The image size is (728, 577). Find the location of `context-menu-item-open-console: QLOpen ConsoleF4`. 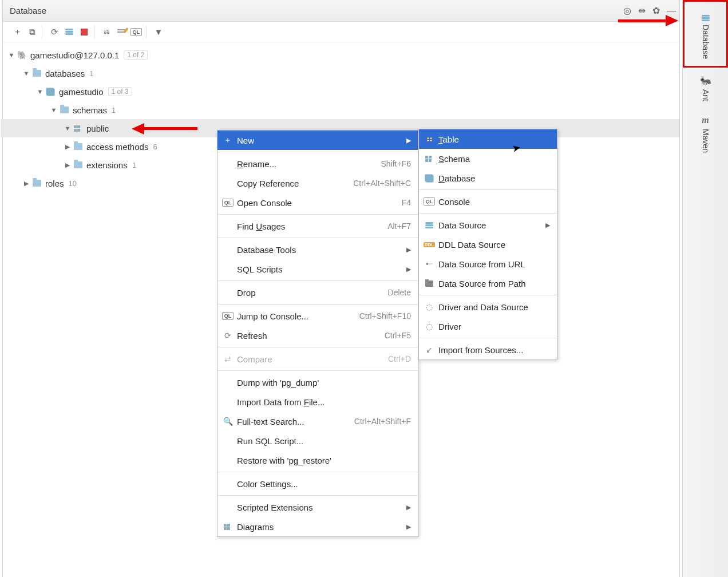

context-menu-item-open-console: QLOpen ConsoleF4 is located at coordinates (318, 203).